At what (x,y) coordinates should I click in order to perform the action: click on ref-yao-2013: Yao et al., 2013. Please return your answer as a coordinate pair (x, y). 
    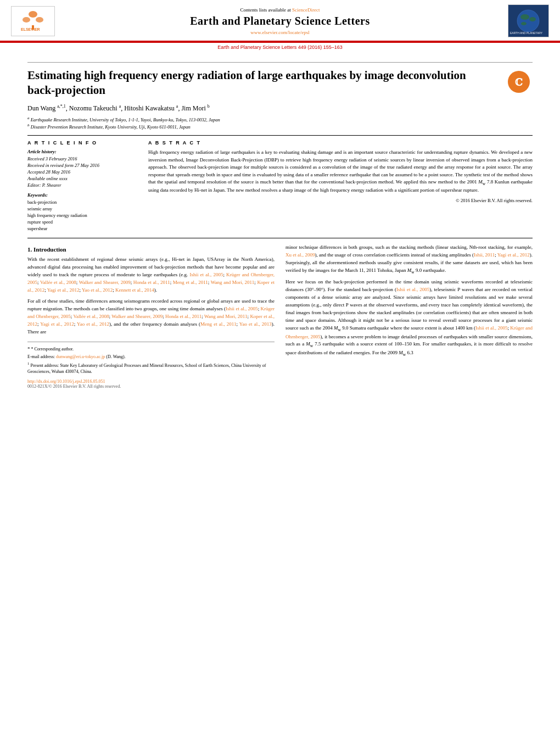
    Looking at the image, I should click on (256, 324).